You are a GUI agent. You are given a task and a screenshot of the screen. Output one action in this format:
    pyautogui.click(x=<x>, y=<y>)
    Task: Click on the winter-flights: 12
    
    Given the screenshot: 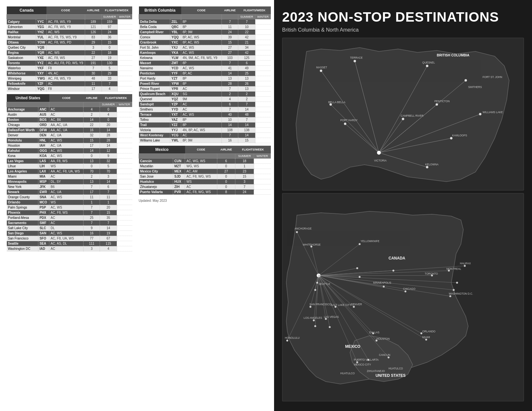 What is the action you would take?
    pyautogui.click(x=108, y=151)
    